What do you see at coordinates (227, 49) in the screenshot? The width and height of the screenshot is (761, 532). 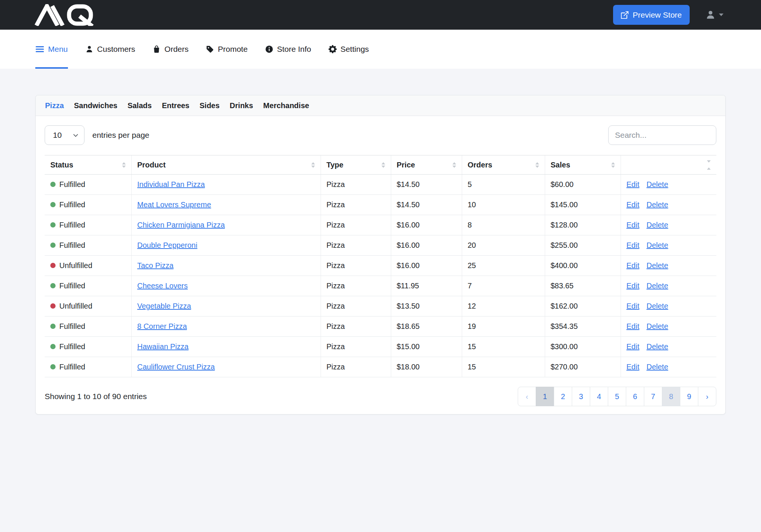 I see `nav-item-promote: Promote` at bounding box center [227, 49].